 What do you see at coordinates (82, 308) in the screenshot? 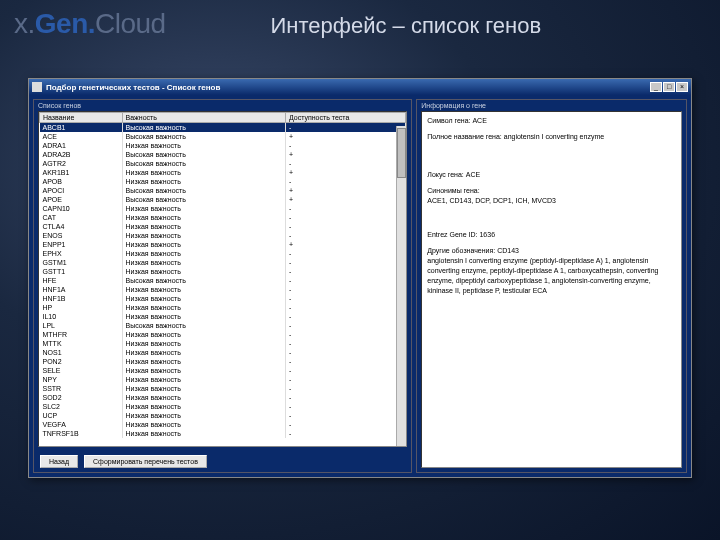
I see `table-cell: HP` at bounding box center [82, 308].